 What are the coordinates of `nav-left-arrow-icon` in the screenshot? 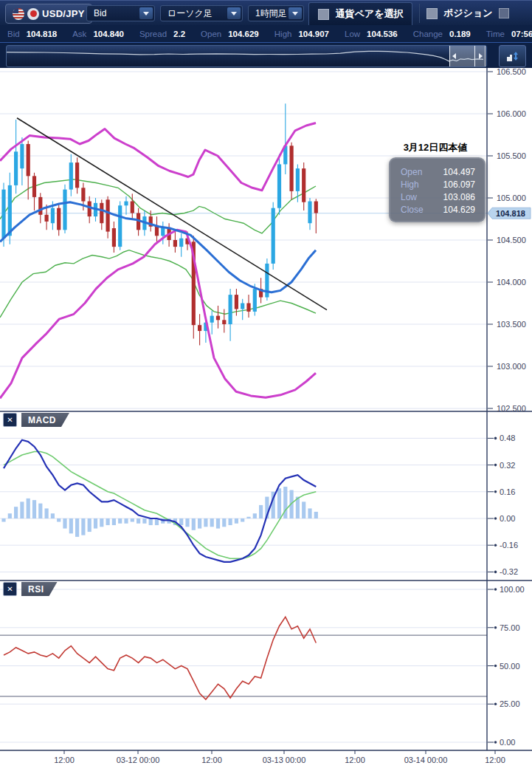 It's located at (455, 56).